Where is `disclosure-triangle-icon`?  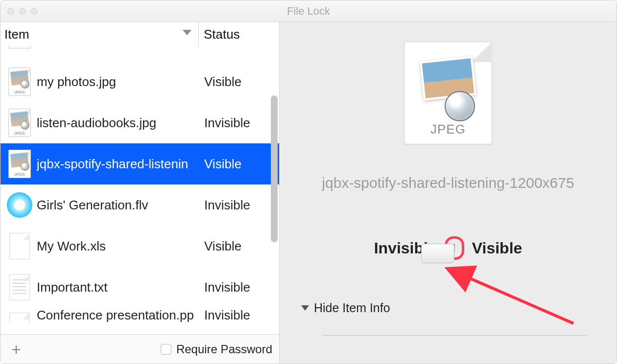
disclosure-triangle-icon is located at coordinates (305, 308).